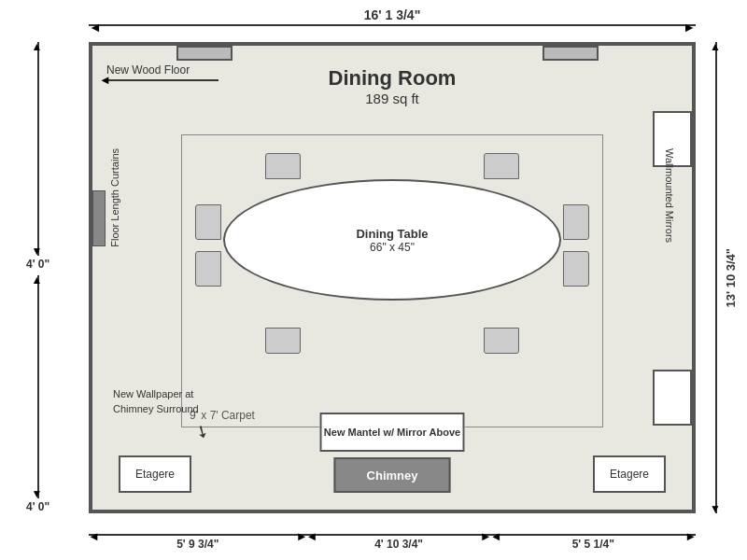  What do you see at coordinates (392, 78) in the screenshot?
I see `room-name: Dining Room` at bounding box center [392, 78].